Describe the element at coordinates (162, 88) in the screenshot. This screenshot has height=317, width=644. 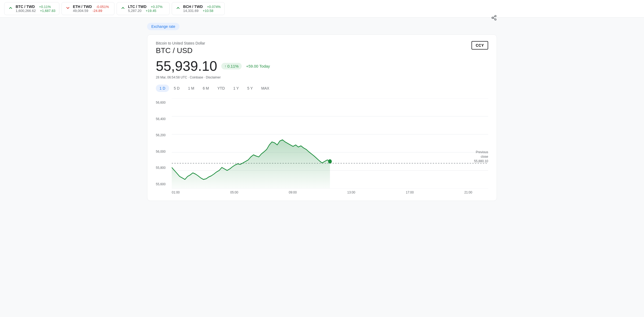
I see `time-tab: 1 D` at that location.